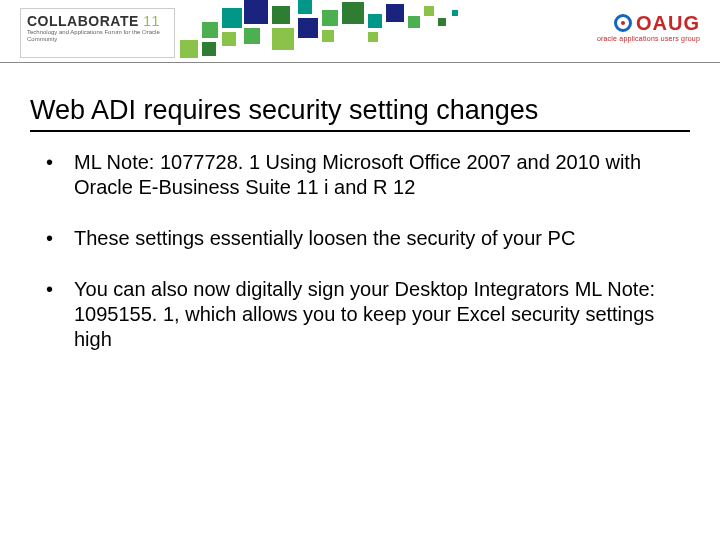  Describe the element at coordinates (360, 175) in the screenshot. I see `list-item: ML Note: 1077728. 1 Using Microsoft Offi…` at that location.